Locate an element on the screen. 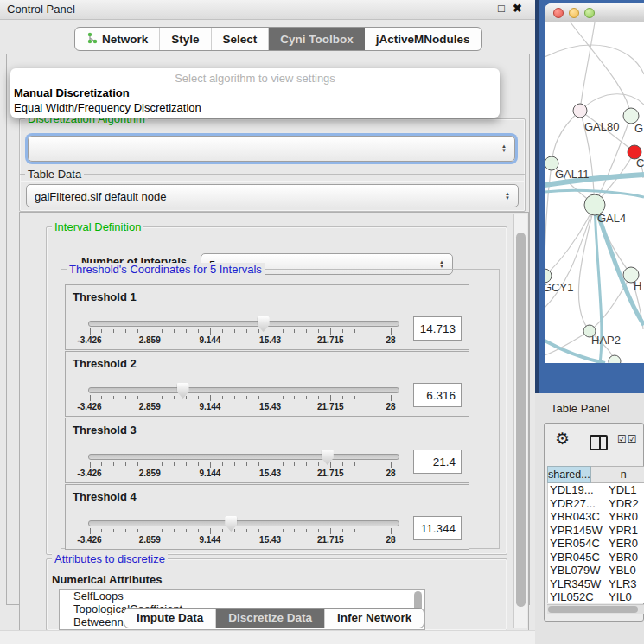  network-canvas: GCGAL11GAL80GAL4GCY1HHAP2 is located at coordinates (595, 193).